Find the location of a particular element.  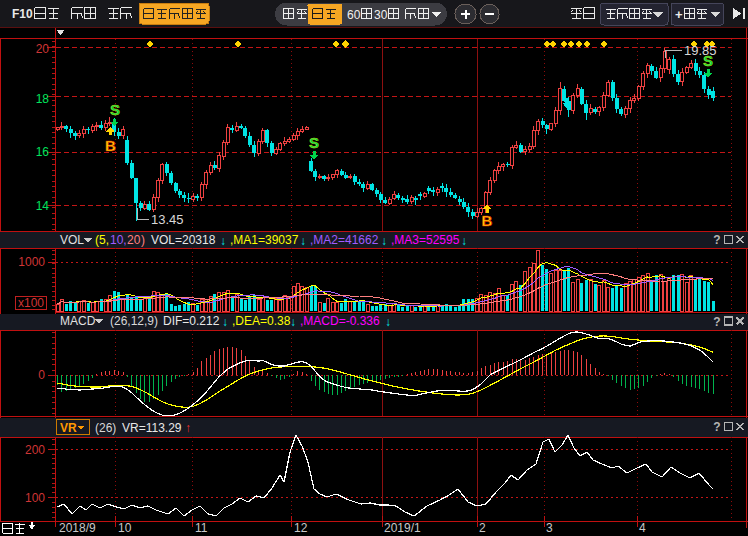

svg-text: 5, is located at coordinates (104, 240).